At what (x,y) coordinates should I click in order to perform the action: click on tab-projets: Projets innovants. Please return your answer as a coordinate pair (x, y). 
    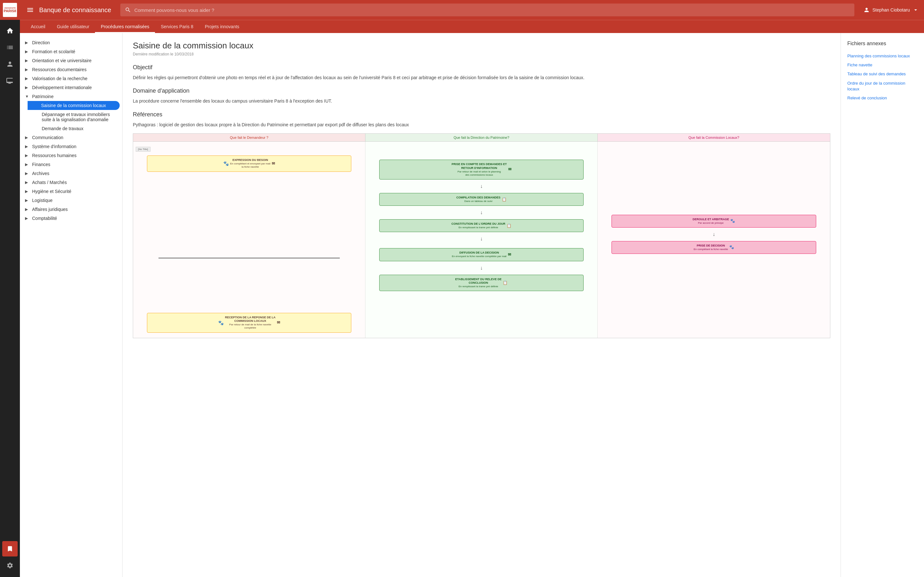
    Looking at the image, I should click on (222, 27).